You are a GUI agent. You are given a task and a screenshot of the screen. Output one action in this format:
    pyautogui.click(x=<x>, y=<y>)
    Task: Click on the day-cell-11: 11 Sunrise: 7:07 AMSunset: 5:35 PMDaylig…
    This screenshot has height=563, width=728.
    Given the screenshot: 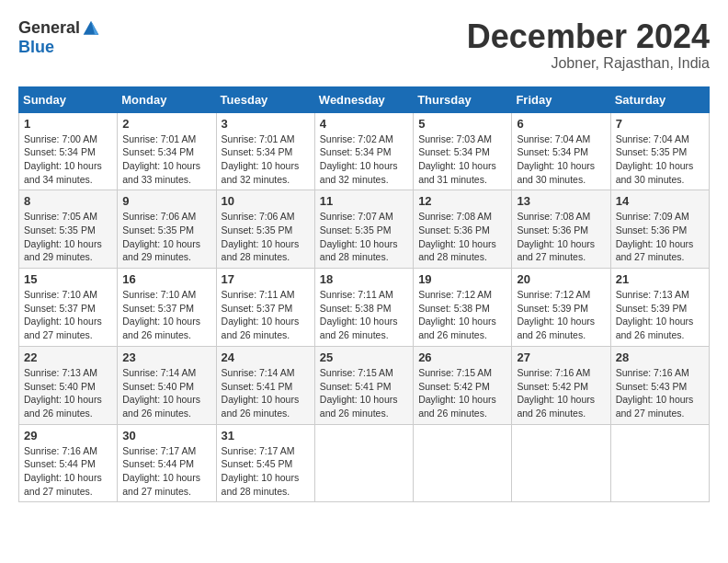 What is the action you would take?
    pyautogui.click(x=364, y=230)
    